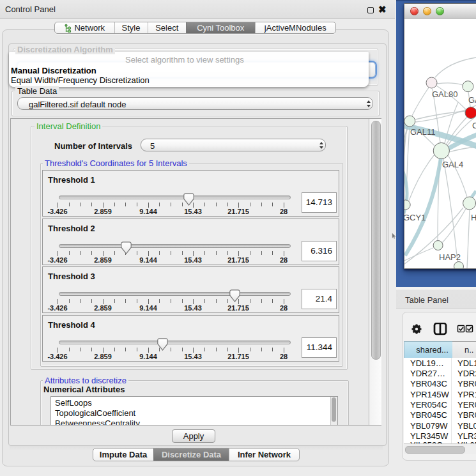  What do you see at coordinates (423, 132) in the screenshot?
I see `svg-text: GAL11` at bounding box center [423, 132].